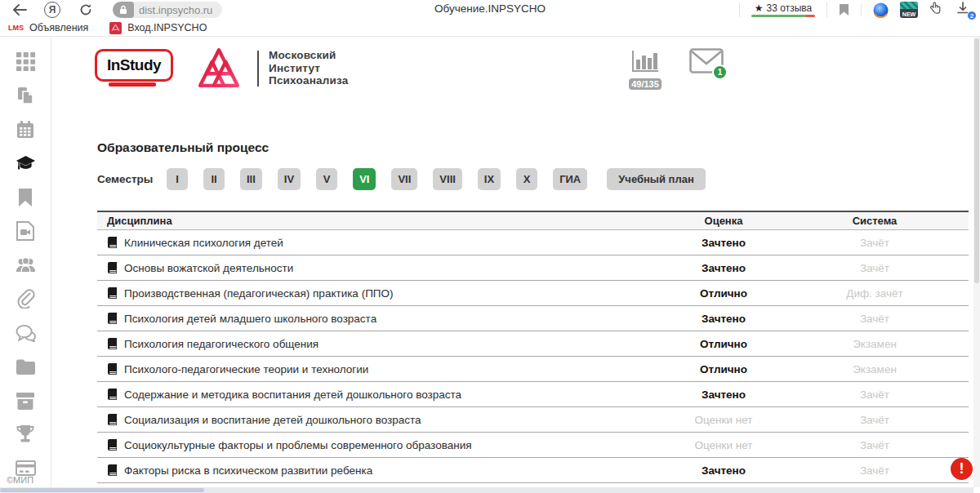 Image resolution: width=980 pixels, height=493 pixels. Describe the element at coordinates (183, 148) in the screenshot. I see `page-title: Образовательный процесс` at that location.